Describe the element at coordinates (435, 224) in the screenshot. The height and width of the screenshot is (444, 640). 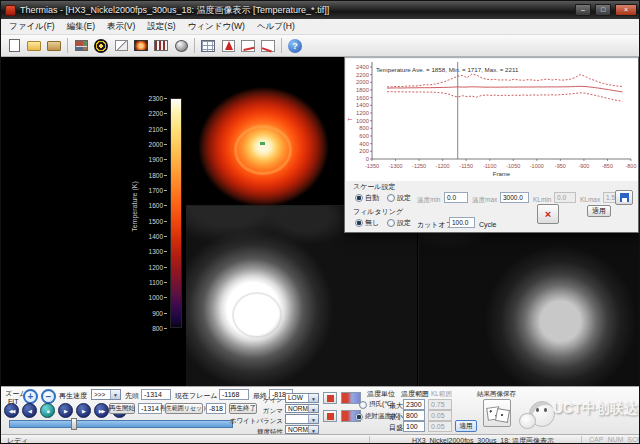
I see `cutoff-label: カットオフ` at that location.